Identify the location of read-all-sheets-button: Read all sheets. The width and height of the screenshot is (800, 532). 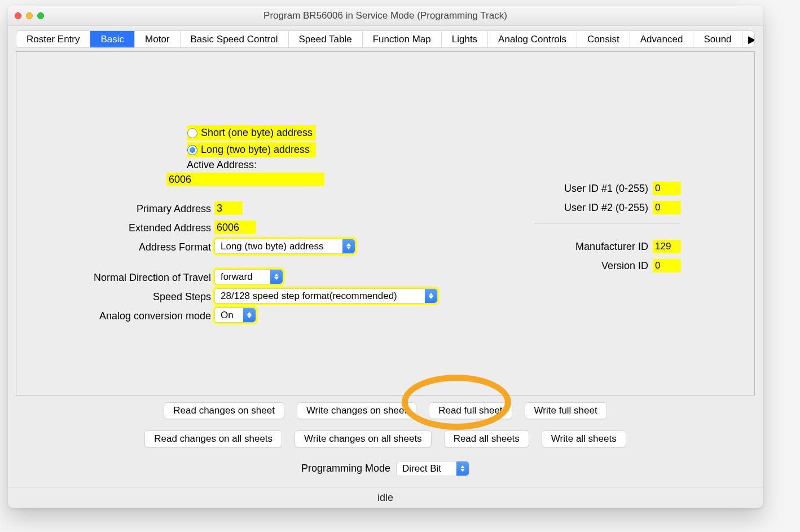
(486, 439).